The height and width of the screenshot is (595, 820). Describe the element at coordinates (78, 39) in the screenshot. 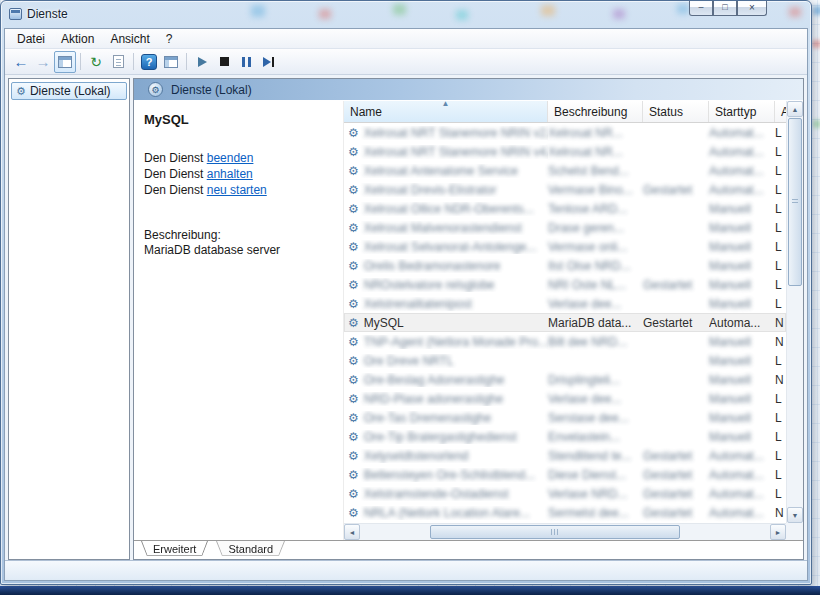

I see `menu-aktion: Aktion` at that location.